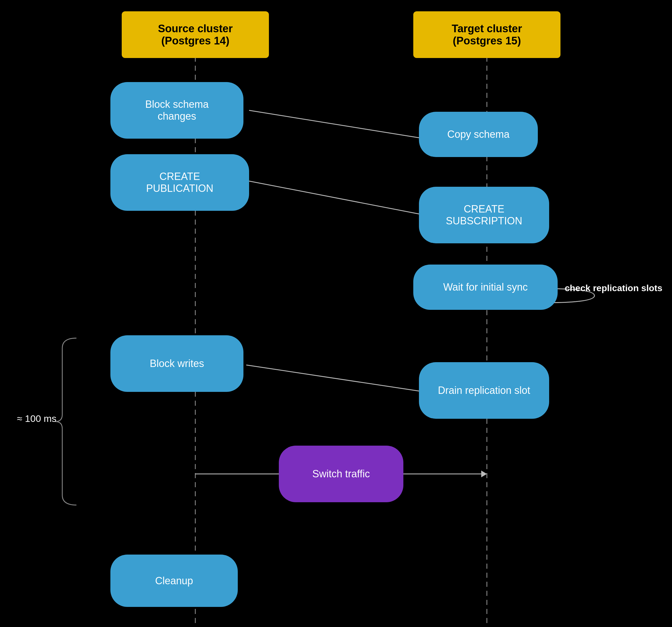 This screenshot has width=672, height=627. Describe the element at coordinates (177, 363) in the screenshot. I see `block-writes-node: Block writes` at that location.